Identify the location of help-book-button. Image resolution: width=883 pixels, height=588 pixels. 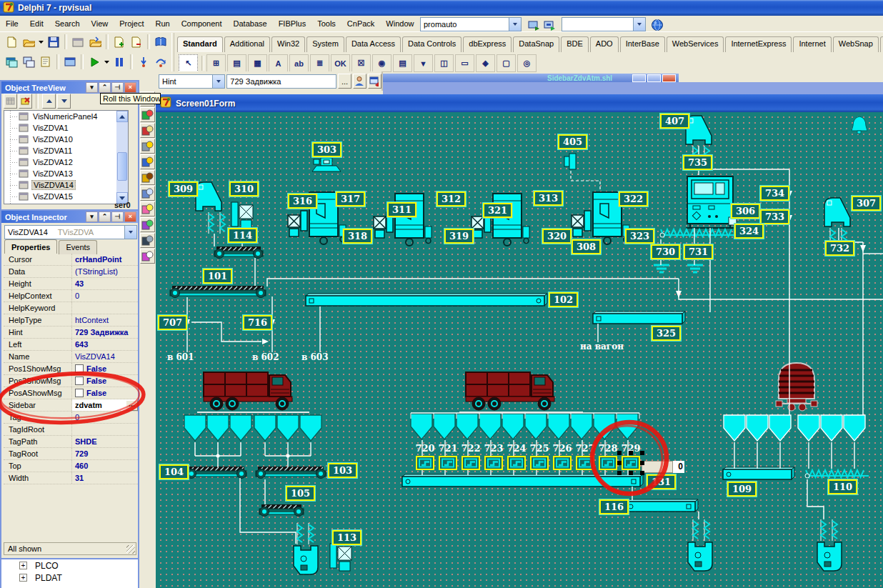
(161, 41).